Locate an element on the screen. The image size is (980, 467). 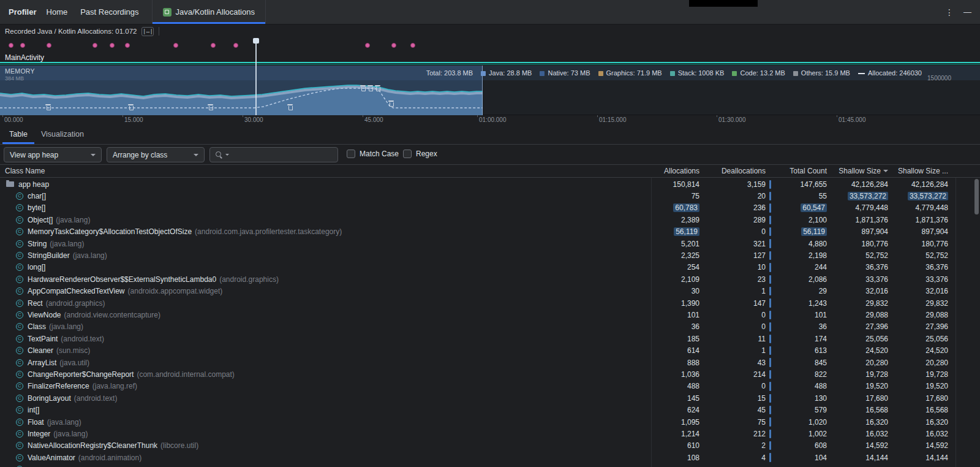
table-row: CViewNode(android.view.contentcapture)10… is located at coordinates (490, 315).